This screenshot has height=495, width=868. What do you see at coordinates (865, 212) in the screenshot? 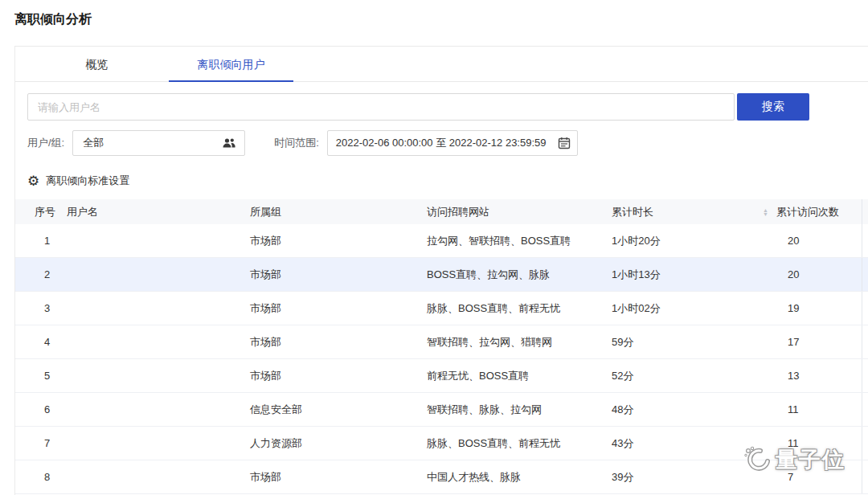
I see `header-extra` at bounding box center [865, 212].